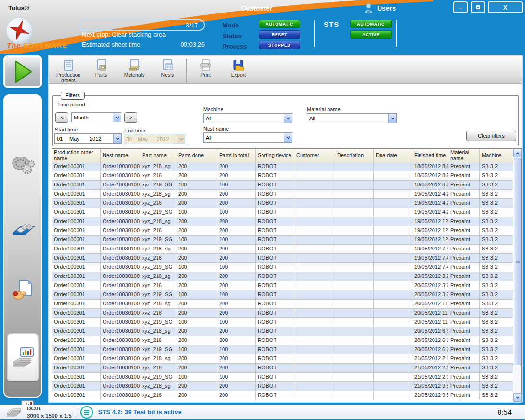 Image resolution: width=525 pixels, height=420 pixels. What do you see at coordinates (248, 118) in the screenshot?
I see `machine-combobox: All` at bounding box center [248, 118].